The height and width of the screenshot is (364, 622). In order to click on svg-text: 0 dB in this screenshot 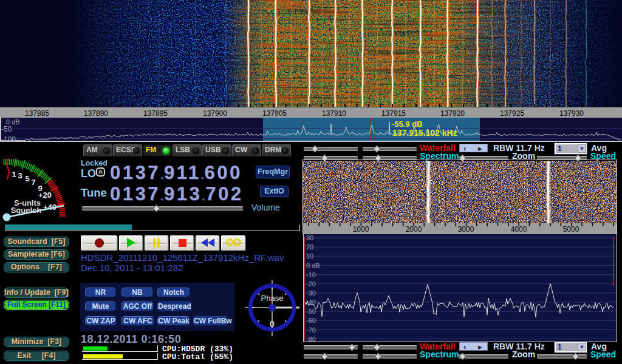, I will do `click(313, 266)`.